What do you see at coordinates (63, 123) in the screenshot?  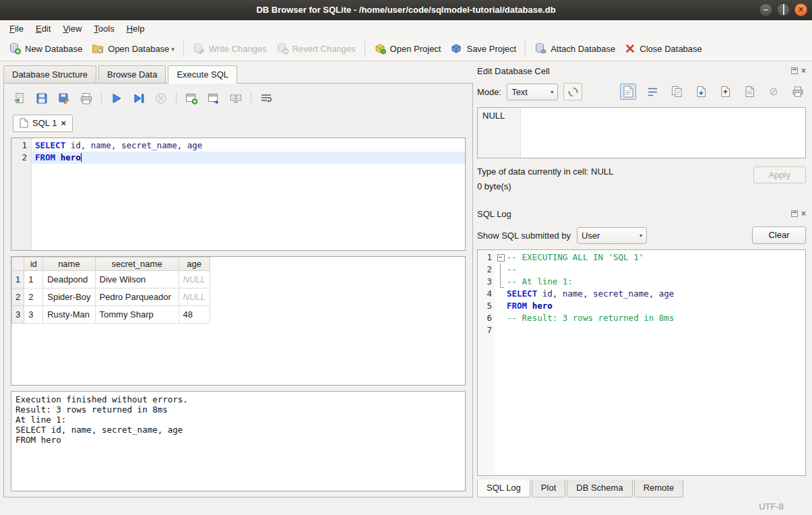 I see `sql-tab-close-icon: ×` at bounding box center [63, 123].